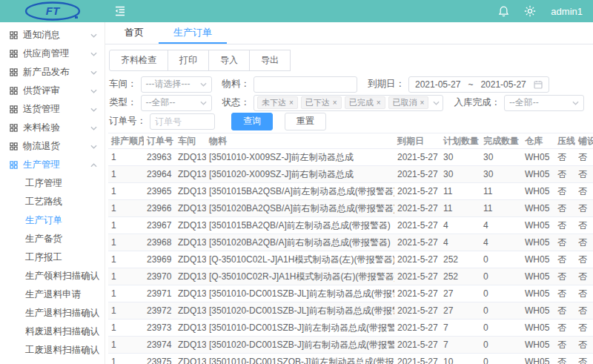 The image size is (593, 364). What do you see at coordinates (405, 102) in the screenshot?
I see `status-tag-label: 已取消` at bounding box center [405, 102].